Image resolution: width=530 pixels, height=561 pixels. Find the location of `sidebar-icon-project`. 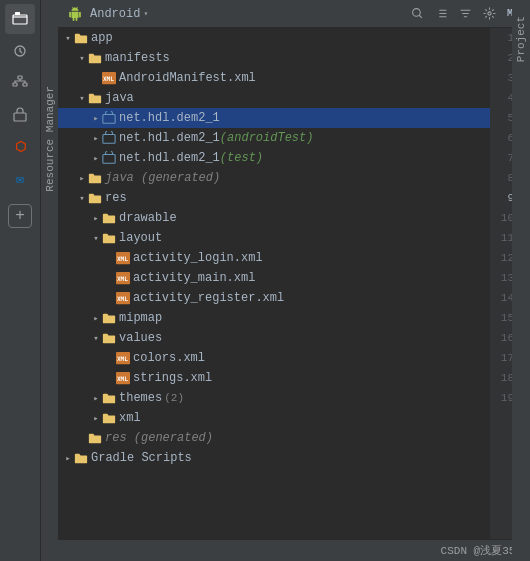

sidebar-icon-project is located at coordinates (20, 19).